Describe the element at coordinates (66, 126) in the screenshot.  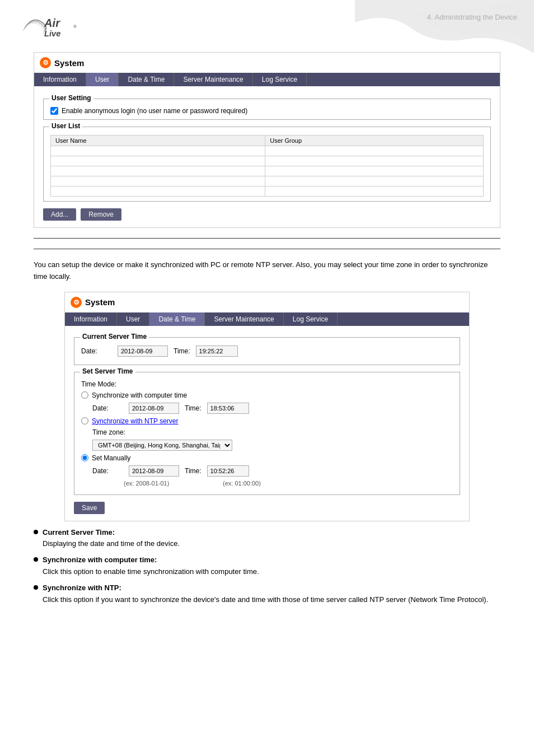
I see `user-list-label: User List` at that location.